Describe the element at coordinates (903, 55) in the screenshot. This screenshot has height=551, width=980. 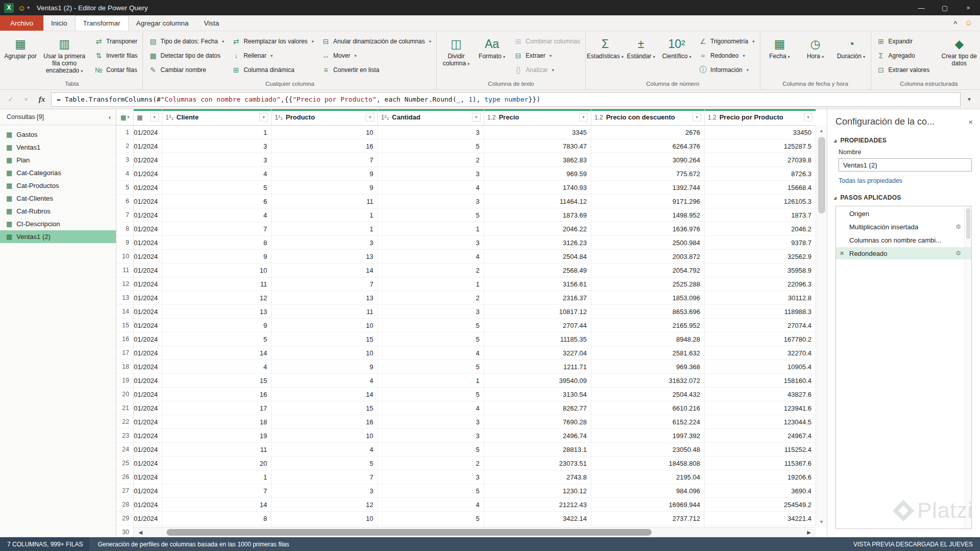
I see `ribbon-button-agregado: ΣAgregado` at that location.